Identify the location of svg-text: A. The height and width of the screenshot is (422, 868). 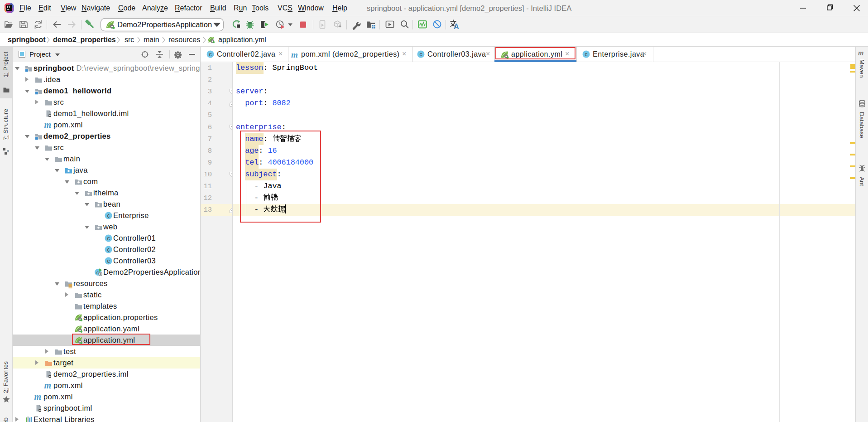
(456, 26).